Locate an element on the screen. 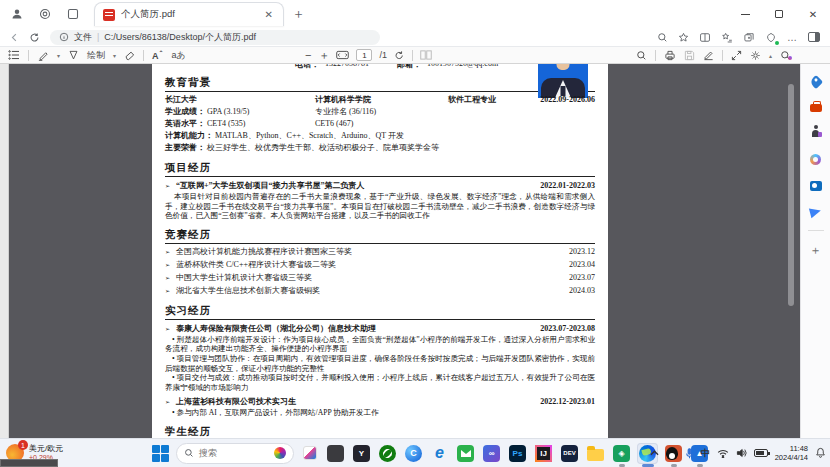 This screenshot has width=830, height=467. collections-icon is located at coordinates (749, 38).